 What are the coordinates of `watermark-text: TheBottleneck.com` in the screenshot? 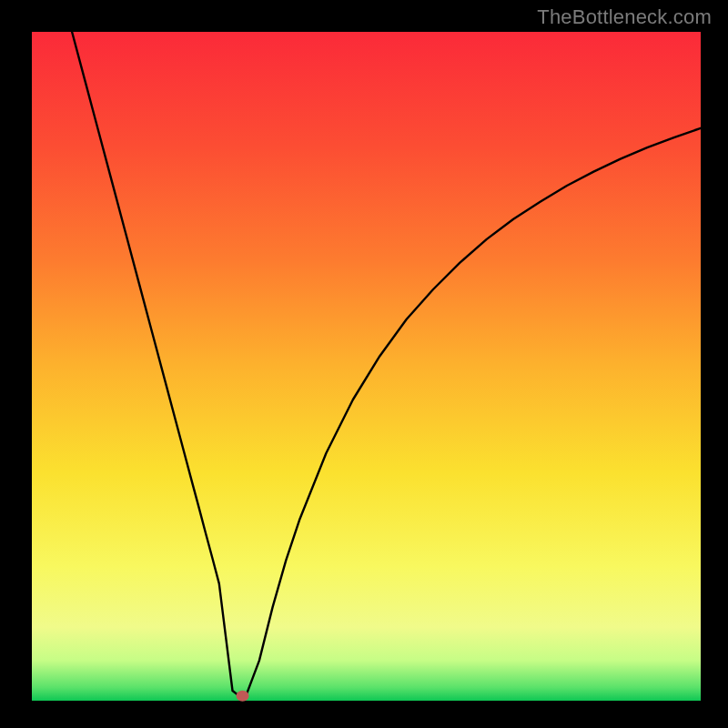 It's located at (624, 17).